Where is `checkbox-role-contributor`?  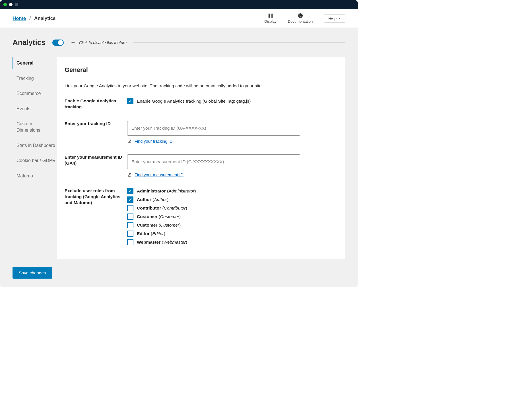 checkbox-role-contributor is located at coordinates (130, 208).